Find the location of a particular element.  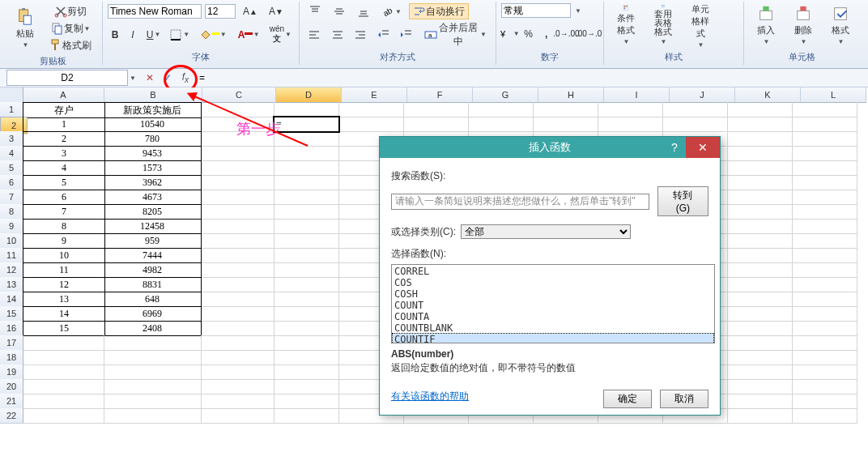

row-header: 16 is located at coordinates (11, 329).